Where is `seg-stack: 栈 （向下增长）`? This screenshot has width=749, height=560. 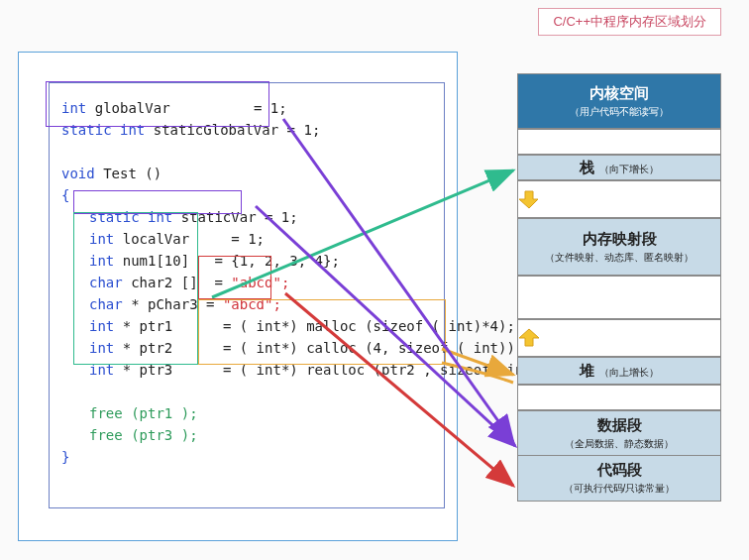 seg-stack: 栈 （向下增长） is located at coordinates (619, 168).